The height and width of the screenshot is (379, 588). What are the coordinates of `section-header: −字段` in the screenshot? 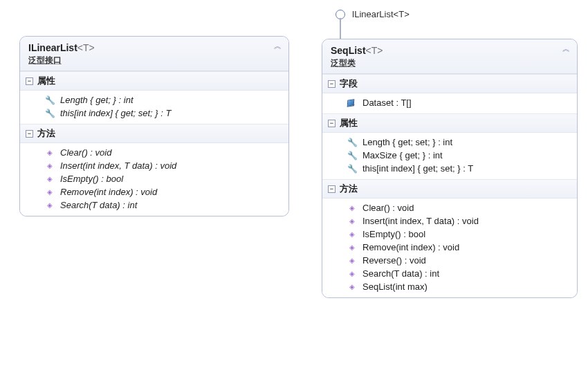 It's located at (450, 84).